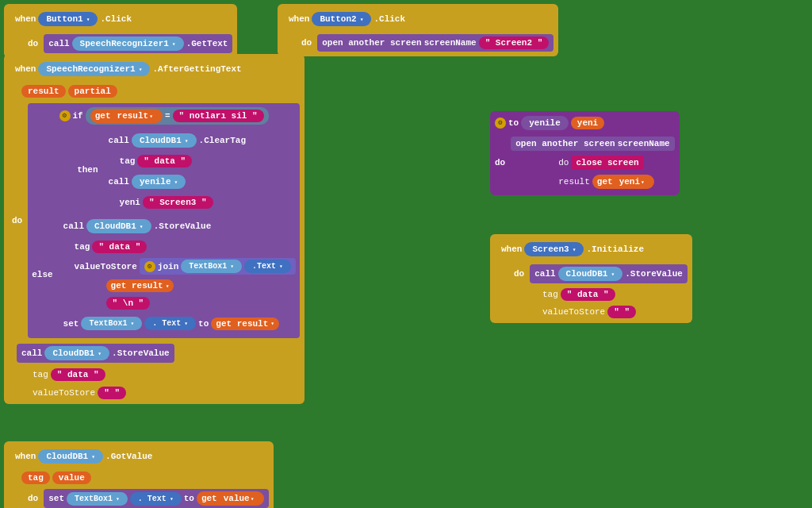 This screenshot has width=812, height=508. Describe the element at coordinates (147, 182) in the screenshot. I see `call-yenile-block: call yenile ▾` at that location.